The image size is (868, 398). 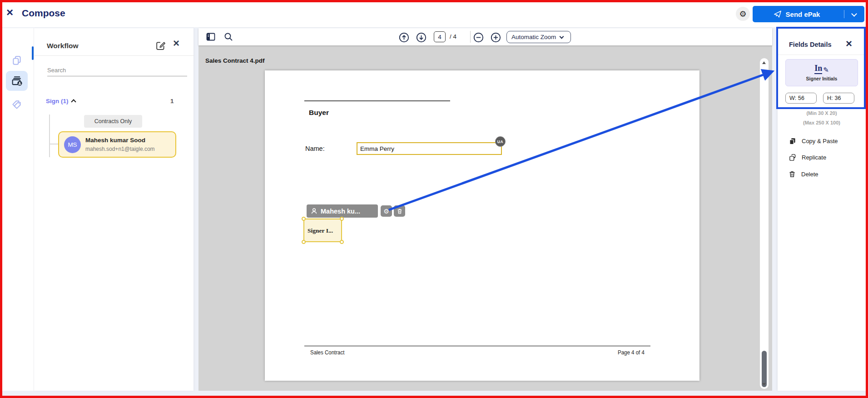 I want to click on sidebar-item-documents, so click(x=17, y=60).